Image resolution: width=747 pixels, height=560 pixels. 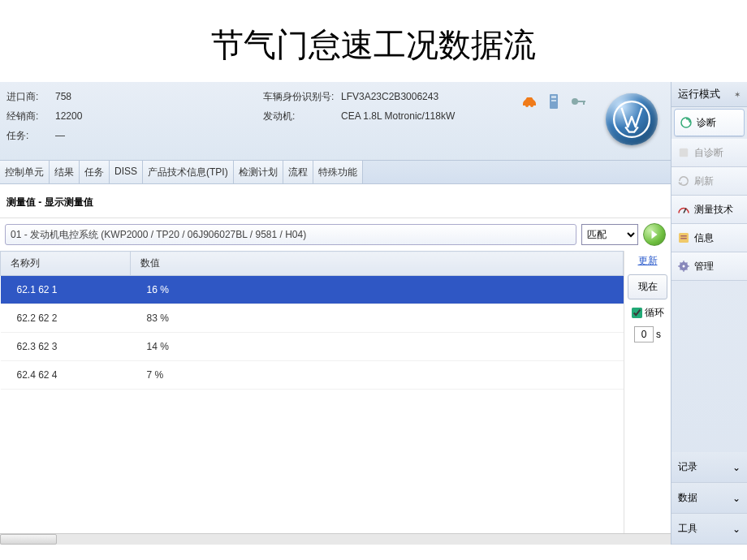 What do you see at coordinates (554, 101) in the screenshot?
I see `server-icon` at bounding box center [554, 101].